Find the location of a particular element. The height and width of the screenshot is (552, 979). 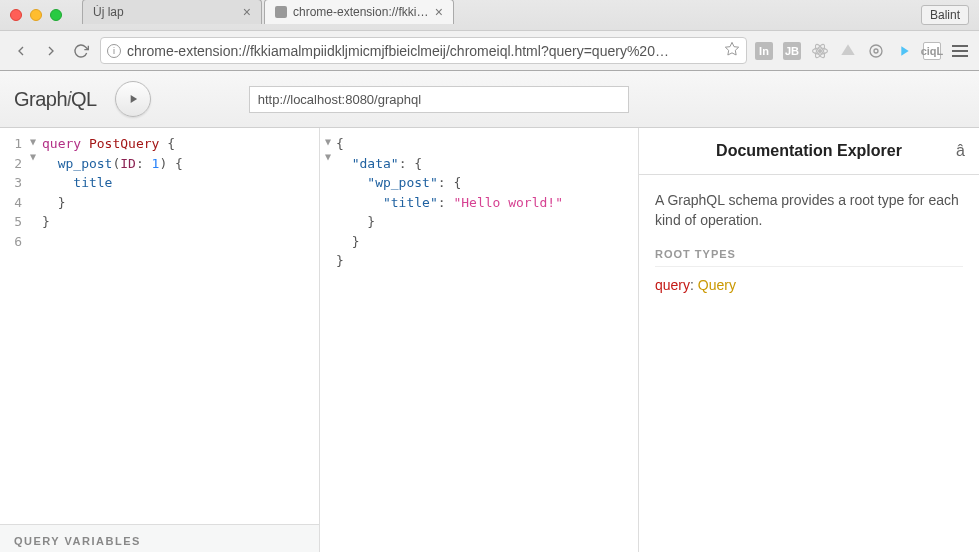

query-variables-header: Query Variables is located at coordinates (160, 538).